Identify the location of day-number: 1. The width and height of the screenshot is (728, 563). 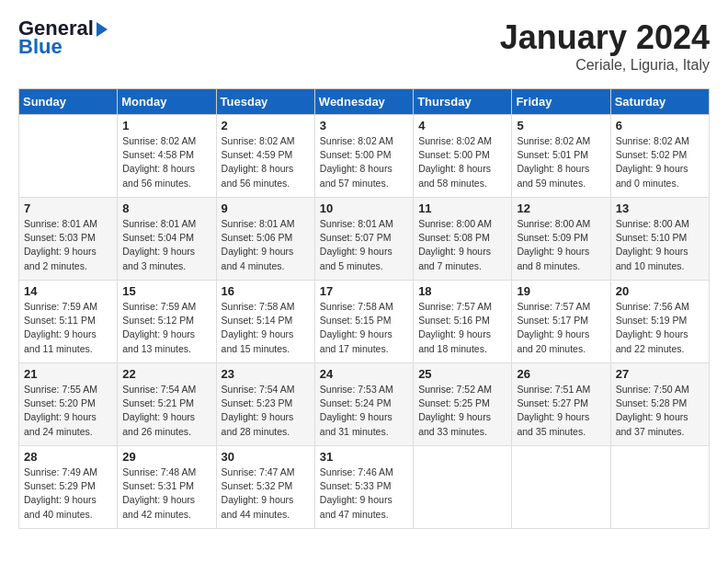
(166, 125).